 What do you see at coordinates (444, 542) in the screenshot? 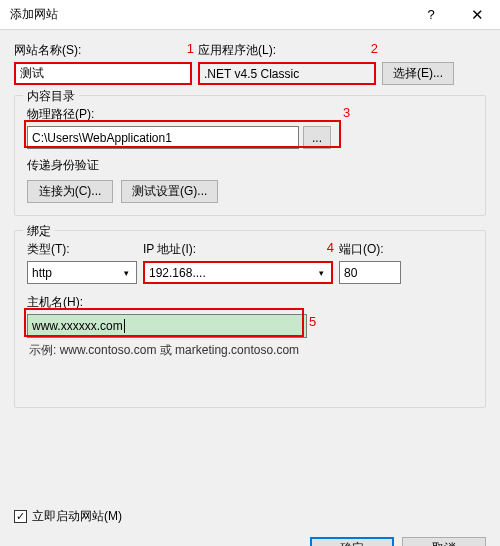
I see `cancel-button: 取消` at bounding box center [444, 542].